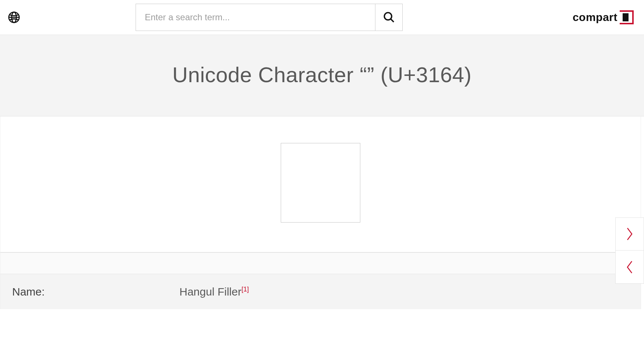  What do you see at coordinates (322, 75) in the screenshot?
I see `page-title: Unicode Character “ㅤ” (U+3164)` at bounding box center [322, 75].